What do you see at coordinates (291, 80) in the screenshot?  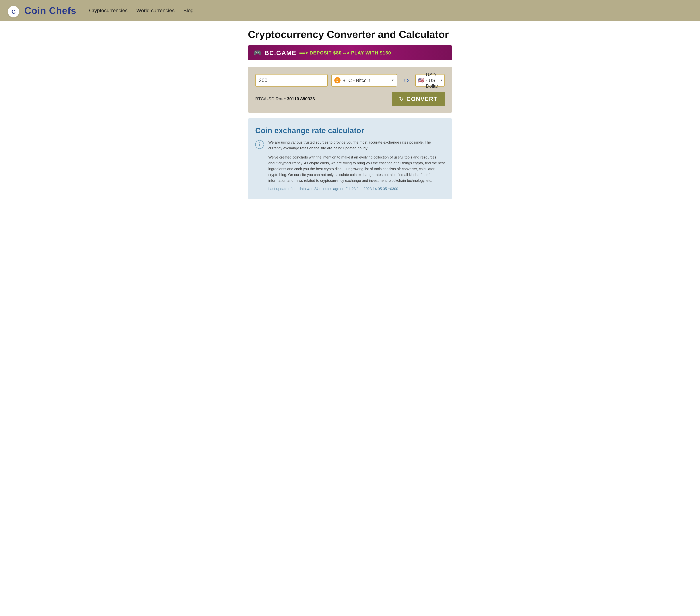 I see `amount-input` at bounding box center [291, 80].